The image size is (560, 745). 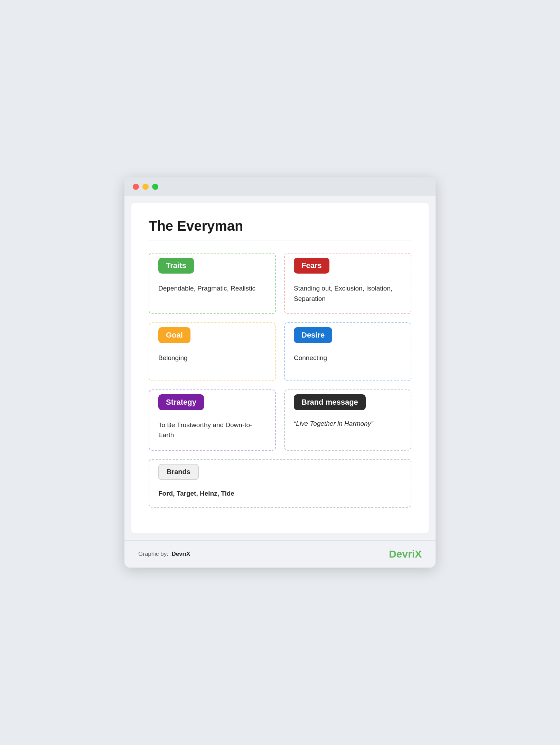 What do you see at coordinates (146, 187) in the screenshot?
I see `minimize-dot` at bounding box center [146, 187].